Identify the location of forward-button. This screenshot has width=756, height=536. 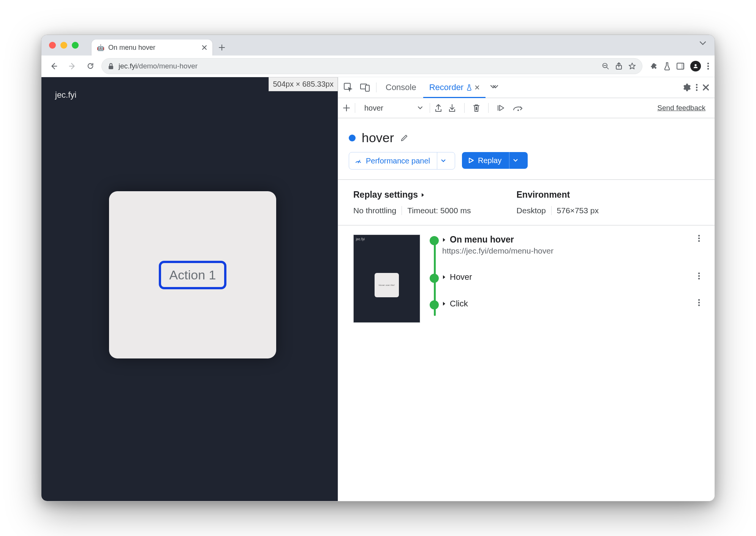
(72, 66).